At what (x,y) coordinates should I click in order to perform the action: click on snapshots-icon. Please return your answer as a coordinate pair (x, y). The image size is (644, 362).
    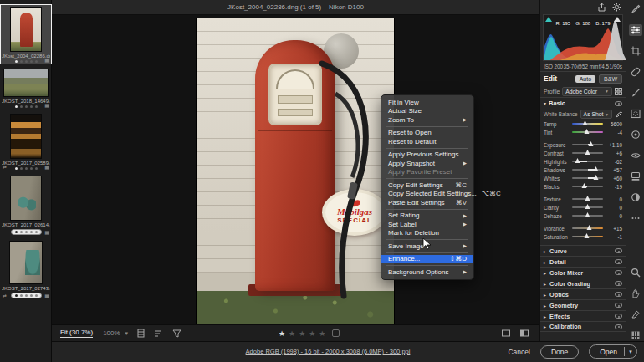
    Looking at the image, I should click on (636, 197).